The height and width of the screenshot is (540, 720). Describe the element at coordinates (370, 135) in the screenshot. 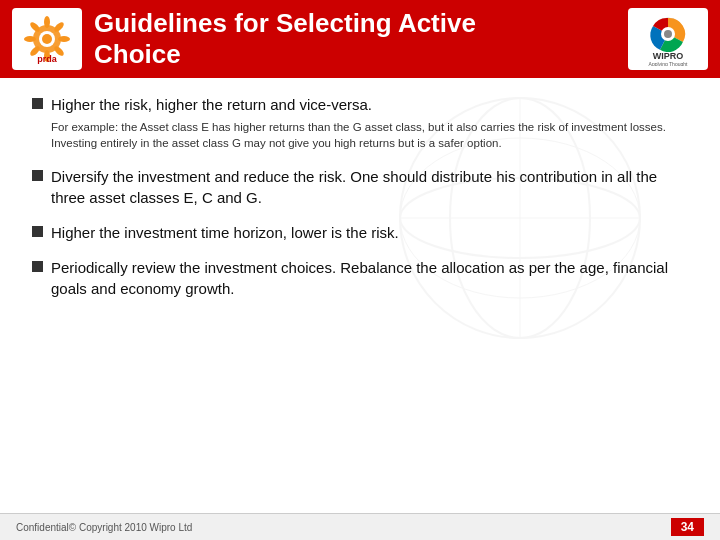

I see `bullet-sub-1: For example: the Asset class E has highe…` at that location.